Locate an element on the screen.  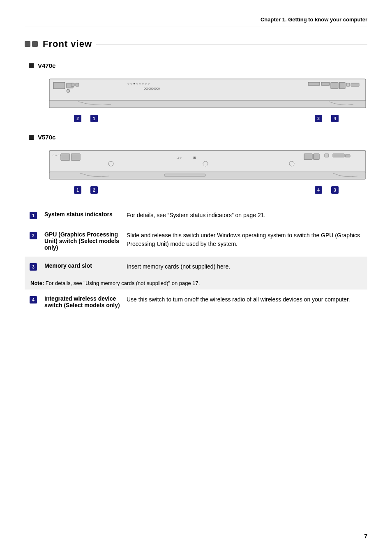
section-title-line is located at coordinates (232, 44).